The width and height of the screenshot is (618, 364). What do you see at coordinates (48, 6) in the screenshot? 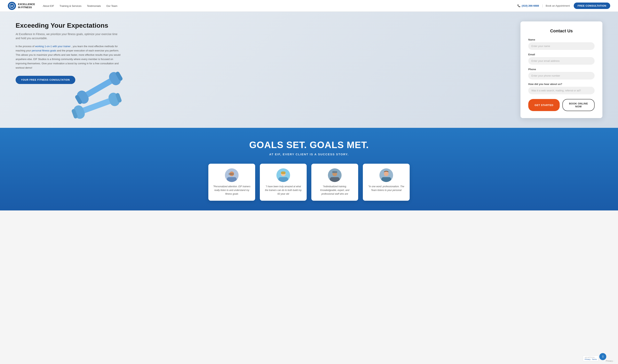
I see `nav-about: About EIF` at bounding box center [48, 6].